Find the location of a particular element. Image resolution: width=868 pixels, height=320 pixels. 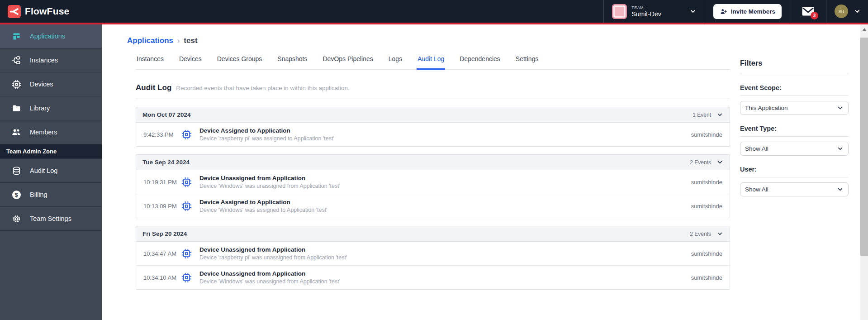

breadcrumb: Applications › test is located at coordinates (481, 35).